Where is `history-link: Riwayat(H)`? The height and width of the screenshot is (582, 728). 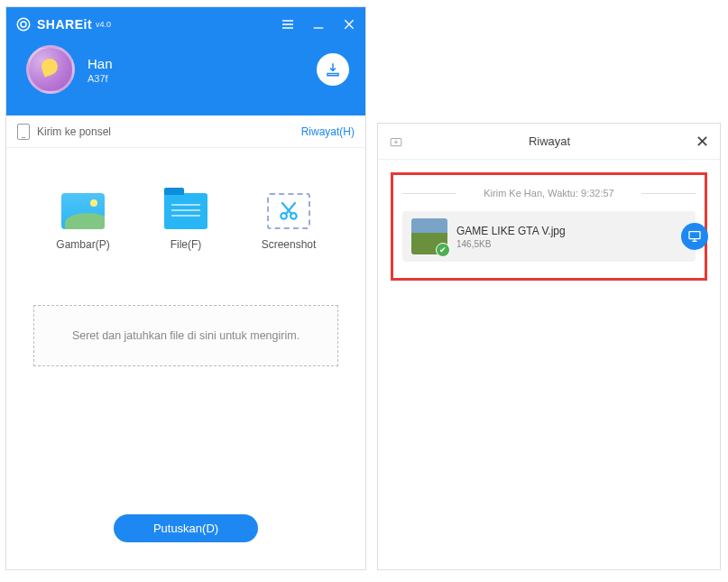 history-link: Riwayat(H) is located at coordinates (328, 132).